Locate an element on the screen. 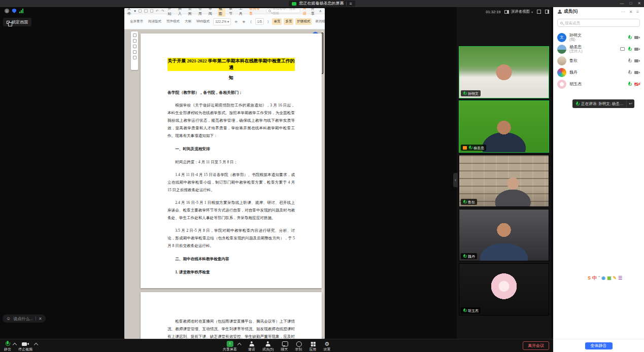 The width and height of the screenshot is (644, 352). member-row: 杨圣忠 (主持人) is located at coordinates (599, 49).